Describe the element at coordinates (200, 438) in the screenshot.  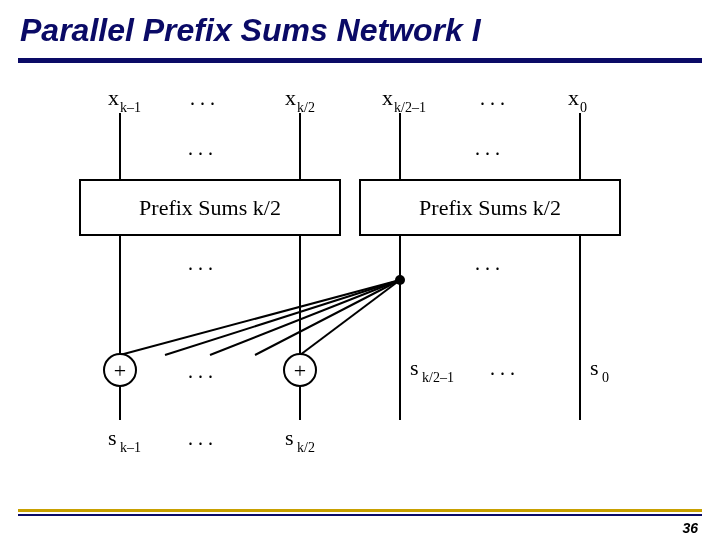
I see `output-dots-left: . . .` at that location.